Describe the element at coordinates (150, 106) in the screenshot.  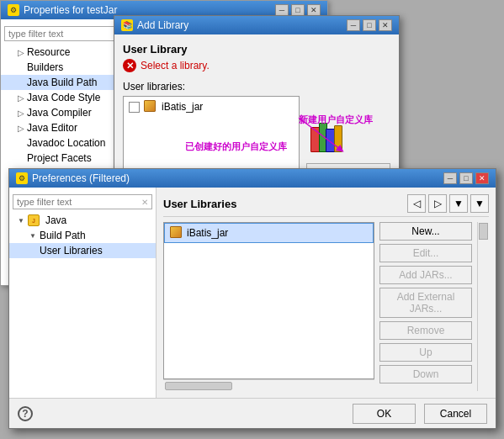
I see `lib-stack-icon` at that location.